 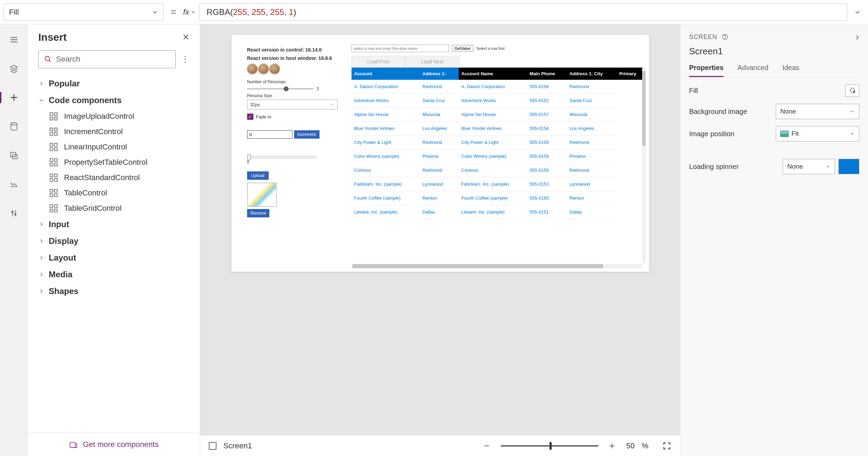 What do you see at coordinates (280, 89) in the screenshot?
I see `personas-slider` at bounding box center [280, 89].